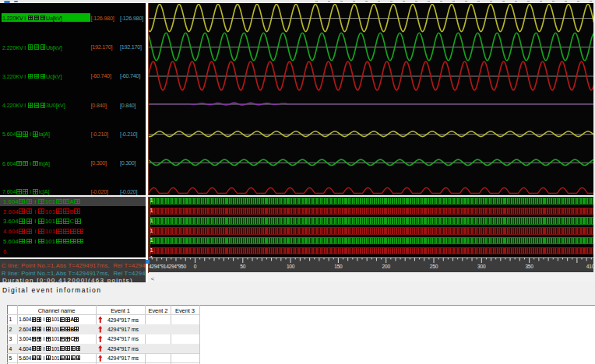  I want to click on svg-text: 0, so click(195, 266).